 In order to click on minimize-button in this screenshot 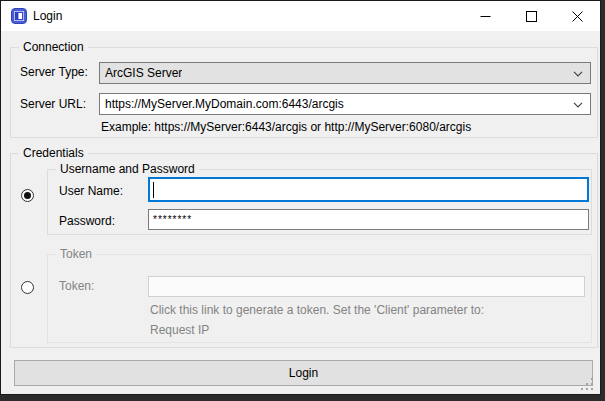, I will do `click(485, 16)`.